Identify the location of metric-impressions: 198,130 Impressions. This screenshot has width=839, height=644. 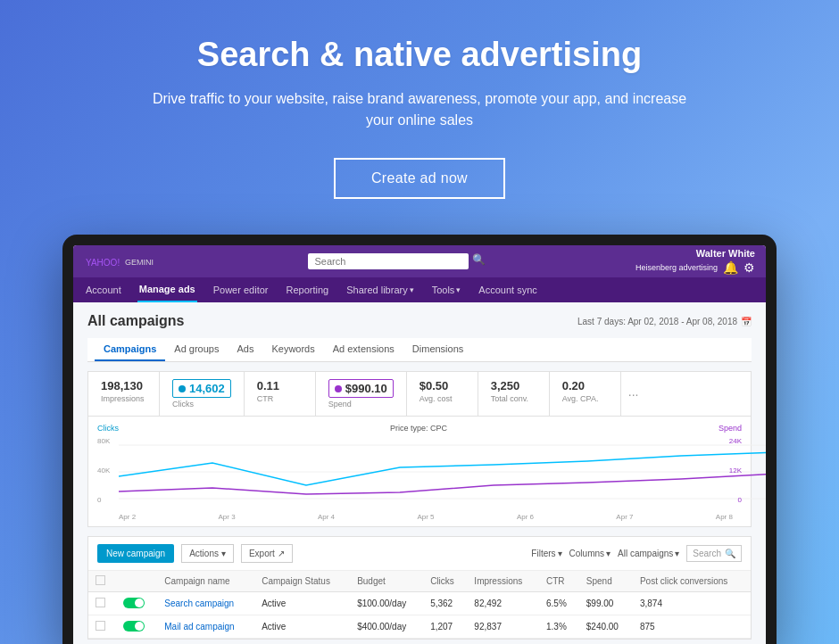
(124, 394).